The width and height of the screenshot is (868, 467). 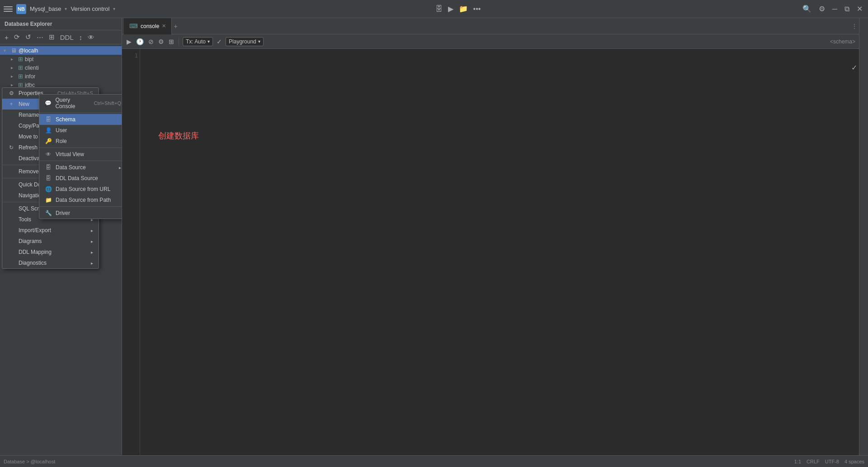 I want to click on run-icon: ▶, so click(x=451, y=9).